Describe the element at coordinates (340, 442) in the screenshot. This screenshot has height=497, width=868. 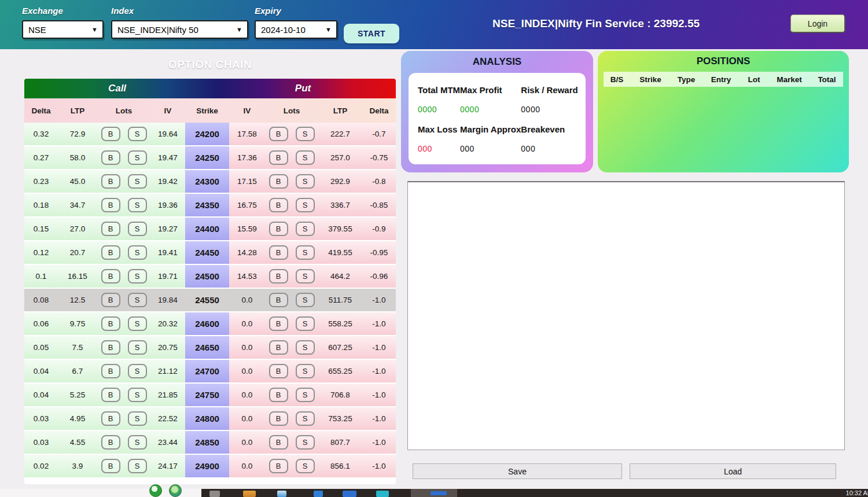
I see `put-ltp-value: 807.7` at that location.